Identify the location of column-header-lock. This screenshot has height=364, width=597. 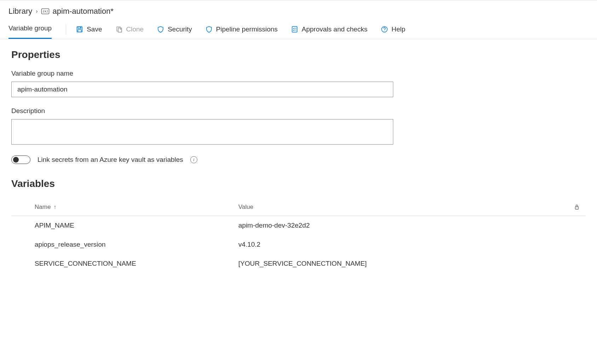
(577, 207).